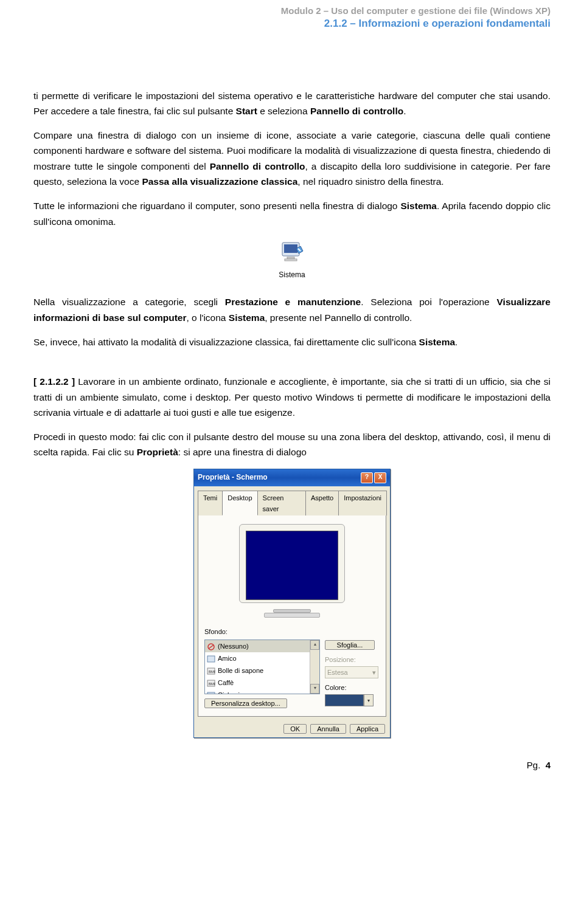 The width and height of the screenshot is (584, 924). Describe the element at coordinates (262, 646) in the screenshot. I see `list-item: (Nessuno)` at that location.